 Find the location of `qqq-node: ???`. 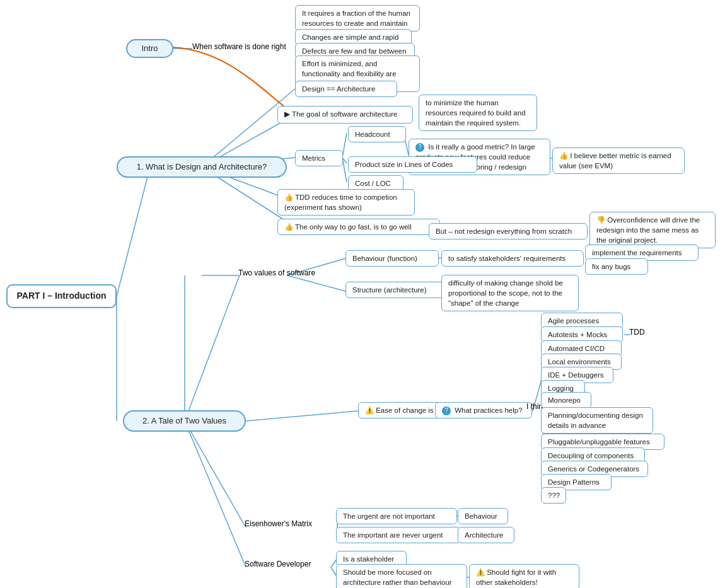

qqq-node: ??? is located at coordinates (554, 495).